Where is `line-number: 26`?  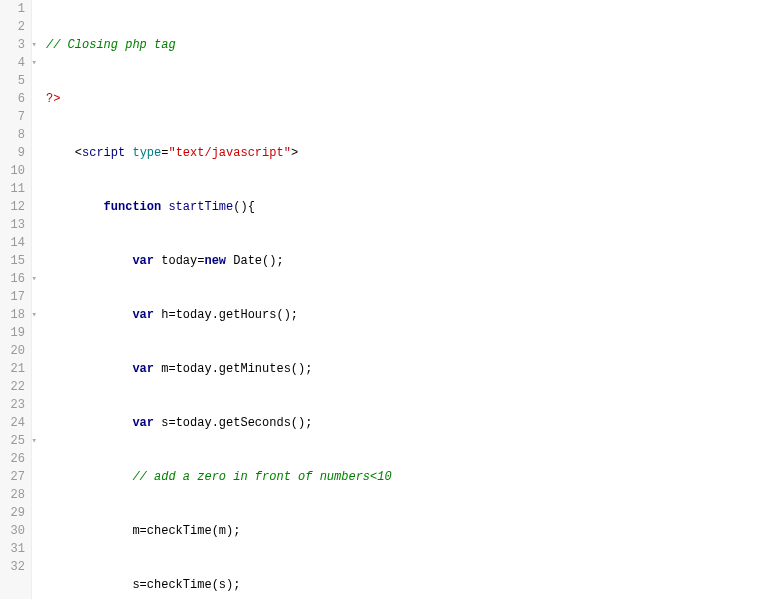 line-number: 26 is located at coordinates (14, 459).